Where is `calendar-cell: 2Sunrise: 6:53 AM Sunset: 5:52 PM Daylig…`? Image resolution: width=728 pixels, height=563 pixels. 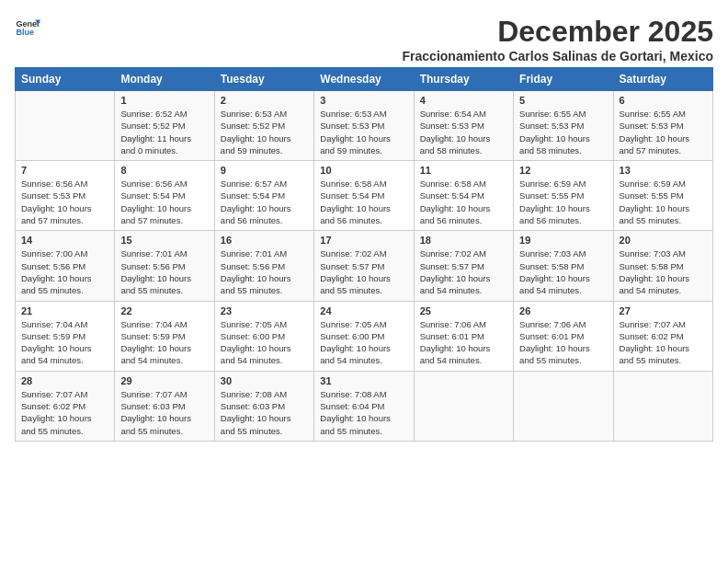 calendar-cell: 2Sunrise: 6:53 AM Sunset: 5:52 PM Daylig… is located at coordinates (264, 126).